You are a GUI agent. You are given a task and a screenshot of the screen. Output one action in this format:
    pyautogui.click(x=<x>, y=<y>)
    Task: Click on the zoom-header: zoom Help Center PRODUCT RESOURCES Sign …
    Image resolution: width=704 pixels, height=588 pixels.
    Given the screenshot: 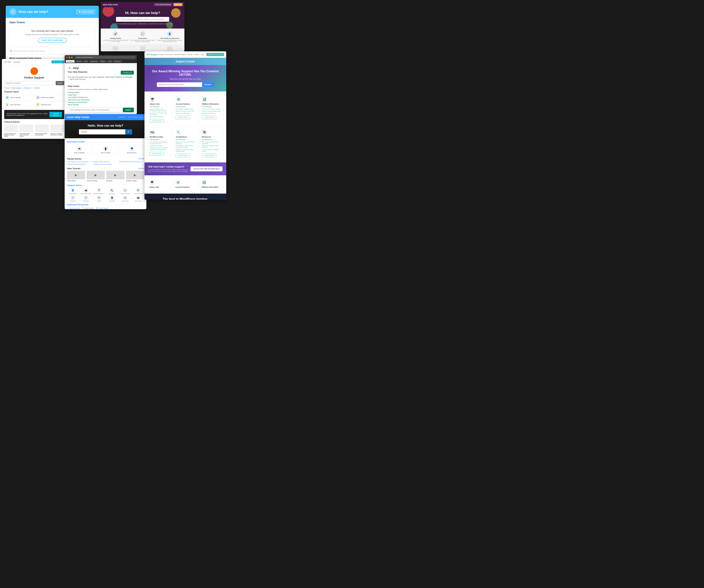 What is the action you would take?
    pyautogui.click(x=106, y=117)
    